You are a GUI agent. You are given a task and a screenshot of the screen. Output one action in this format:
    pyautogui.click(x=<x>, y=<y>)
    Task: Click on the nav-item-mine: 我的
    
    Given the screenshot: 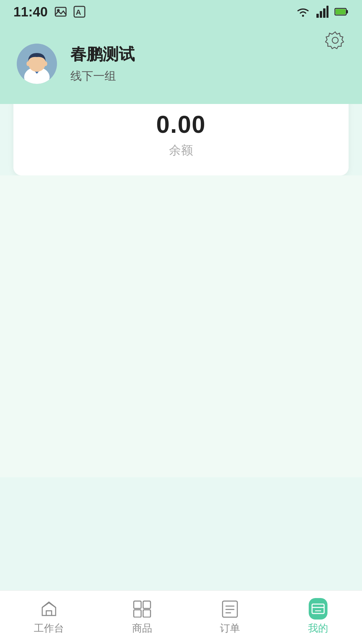 What is the action you would take?
    pyautogui.click(x=318, y=617)
    